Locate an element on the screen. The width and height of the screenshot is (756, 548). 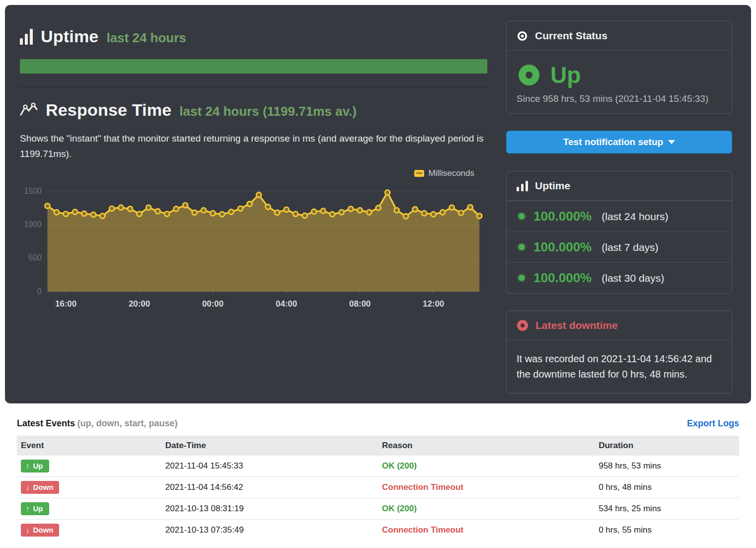
response-time-heading: Response Time last 24 hours (1199.71ms a… is located at coordinates (253, 110).